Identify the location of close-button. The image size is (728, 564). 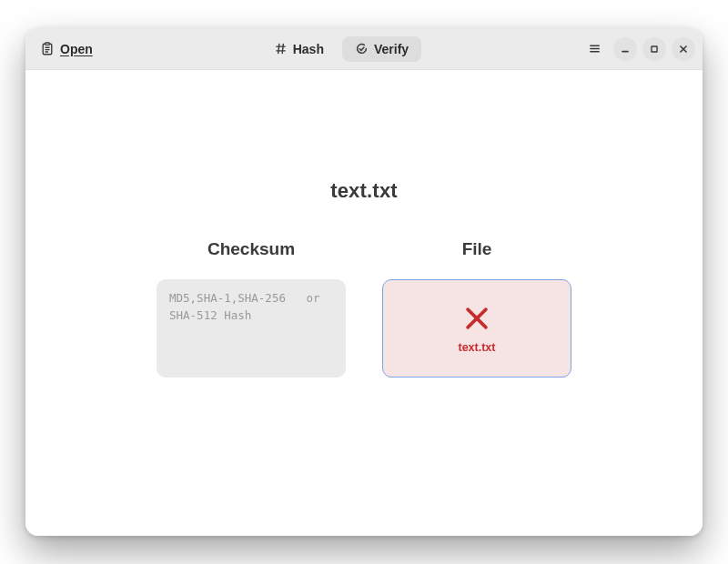
(683, 49).